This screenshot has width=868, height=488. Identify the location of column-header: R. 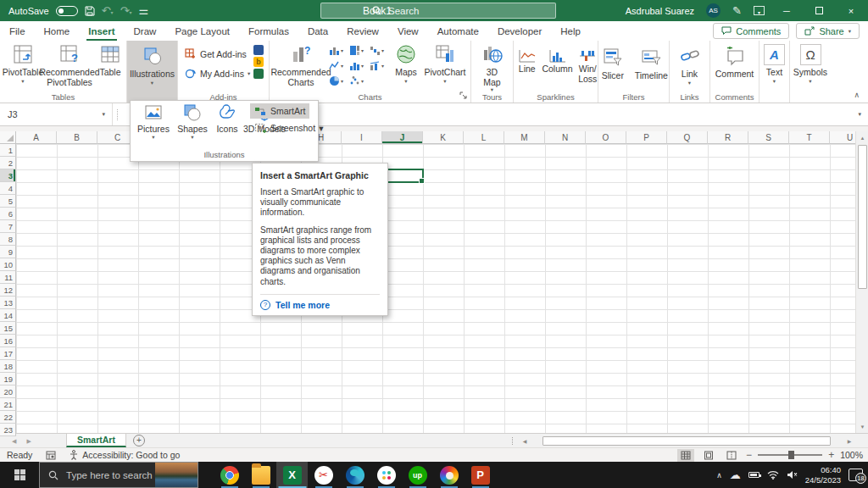
(728, 137).